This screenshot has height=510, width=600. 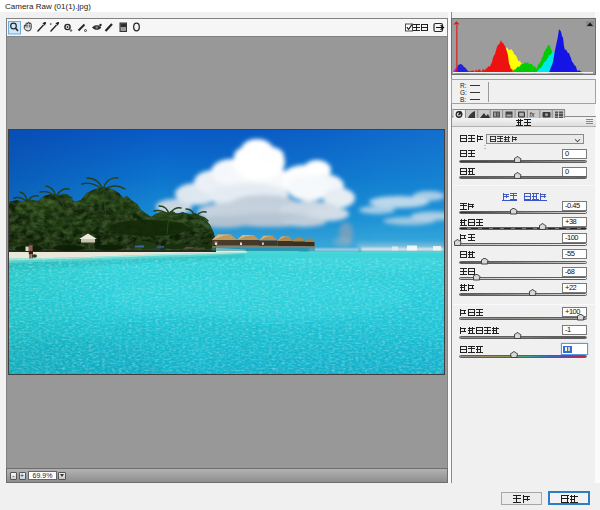 I want to click on svg-text: fx, so click(x=533, y=114).